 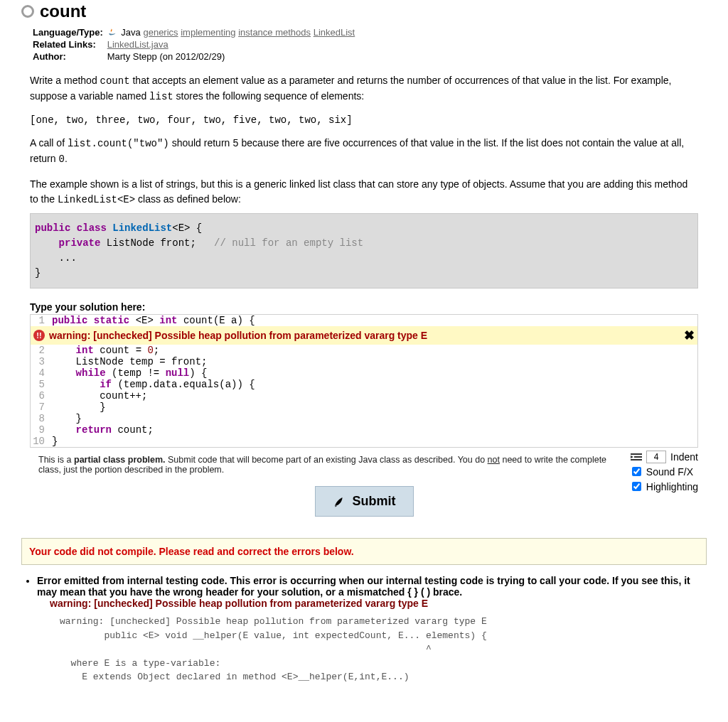 I want to click on warning-text: warning: [unchecked] Possible heap pollu…, so click(x=238, y=335).